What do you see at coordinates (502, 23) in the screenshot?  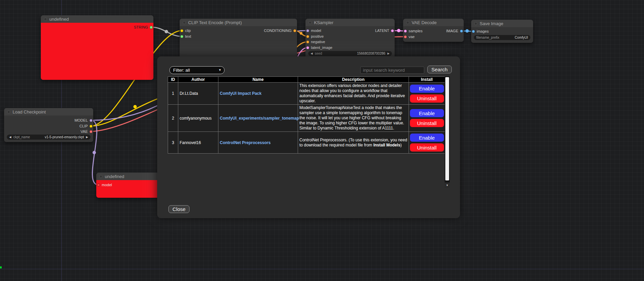 I see `node-title-bar: Save Image` at bounding box center [502, 23].